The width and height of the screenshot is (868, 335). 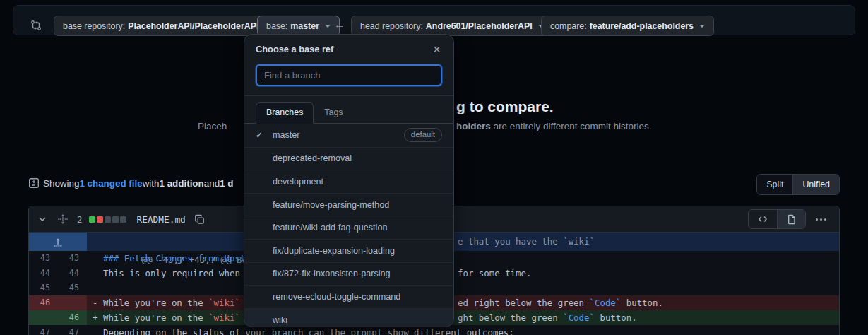 What do you see at coordinates (343, 49) in the screenshot?
I see `dropdown-title: Choose a base ref` at bounding box center [343, 49].